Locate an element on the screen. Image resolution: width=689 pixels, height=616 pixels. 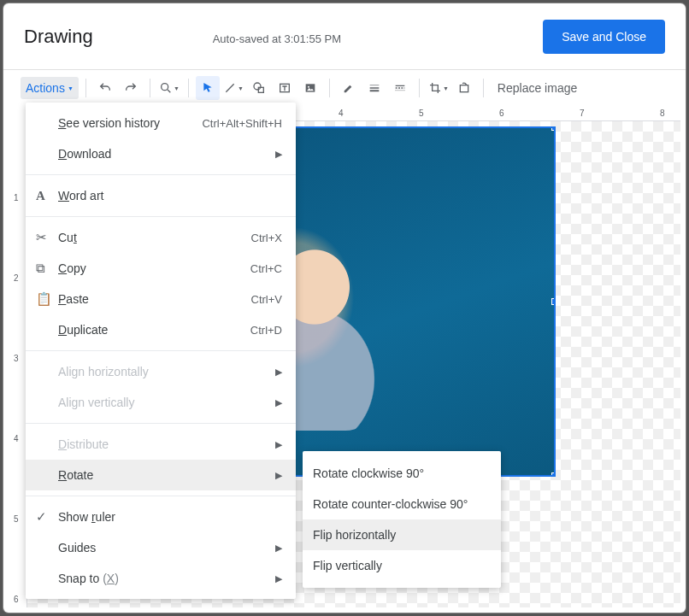
menu-label: Align vertically is located at coordinates (167, 402).